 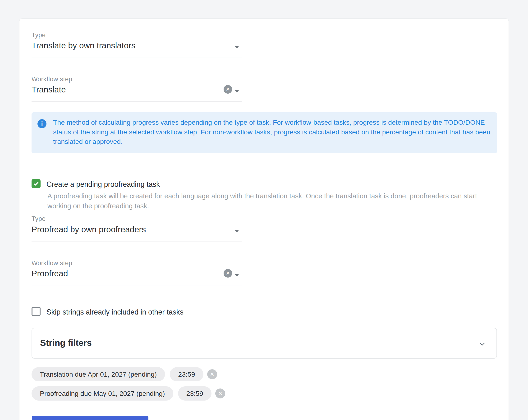 I want to click on proofreading-due-chip-row: Proofreading due May 01, 2027 (pending) …, so click(x=128, y=394).